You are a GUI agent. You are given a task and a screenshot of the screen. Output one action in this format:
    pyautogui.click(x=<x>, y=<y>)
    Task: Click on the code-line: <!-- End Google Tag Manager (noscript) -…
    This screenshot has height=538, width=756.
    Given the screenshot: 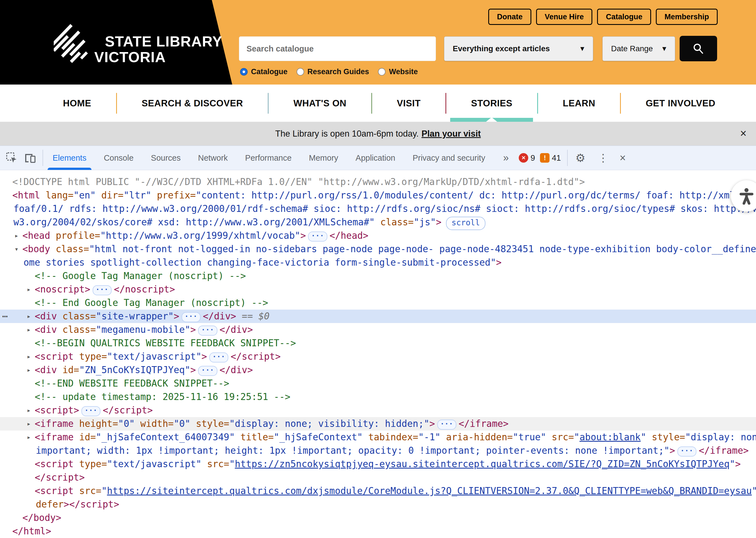 What is the action you would take?
    pyautogui.click(x=378, y=303)
    